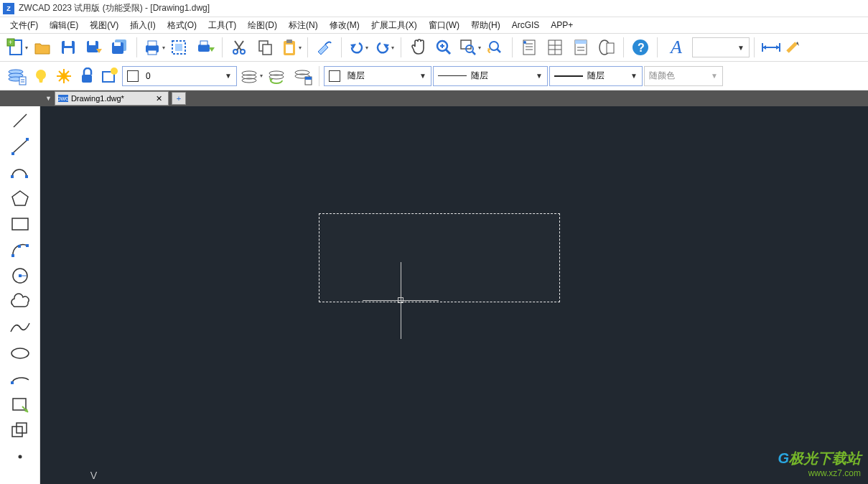  Describe the element at coordinates (526, 25) in the screenshot. I see `menu-arcgis: ArcGIS` at that location.